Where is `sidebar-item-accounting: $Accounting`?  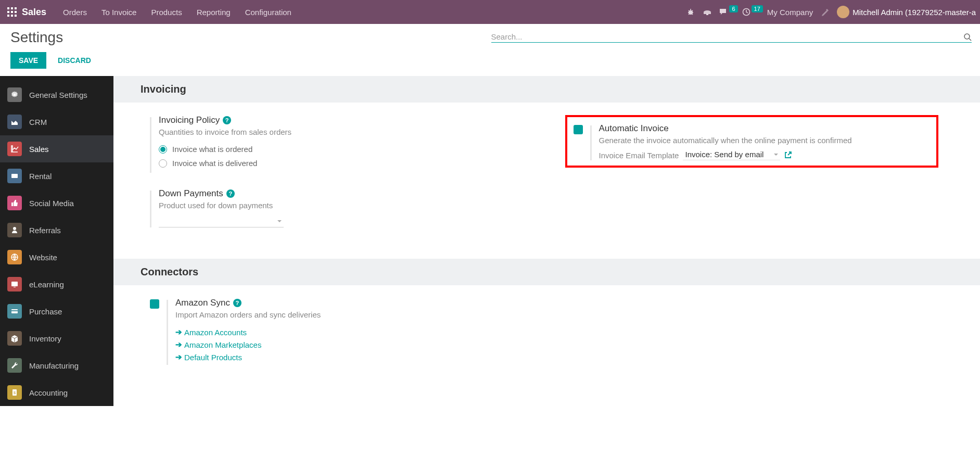
sidebar-item-accounting: $Accounting is located at coordinates (57, 392).